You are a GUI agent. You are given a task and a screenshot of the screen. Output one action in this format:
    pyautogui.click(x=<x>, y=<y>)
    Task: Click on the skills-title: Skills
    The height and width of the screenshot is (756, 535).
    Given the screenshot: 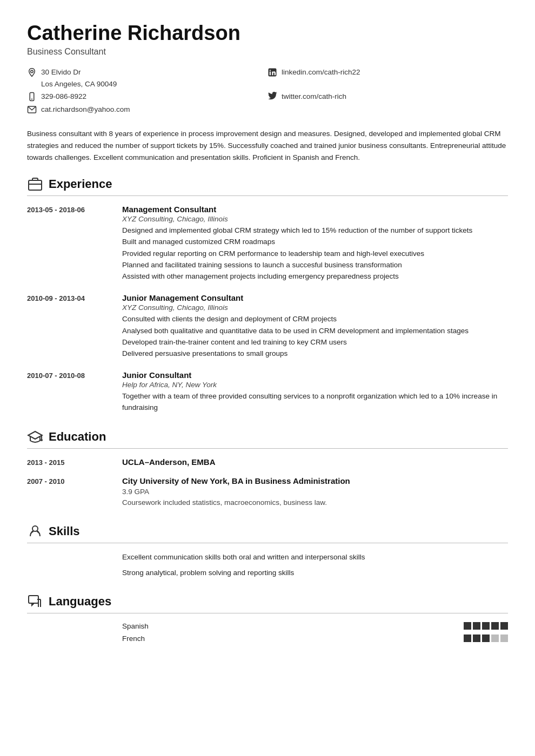 What is the action you would take?
    pyautogui.click(x=64, y=531)
    